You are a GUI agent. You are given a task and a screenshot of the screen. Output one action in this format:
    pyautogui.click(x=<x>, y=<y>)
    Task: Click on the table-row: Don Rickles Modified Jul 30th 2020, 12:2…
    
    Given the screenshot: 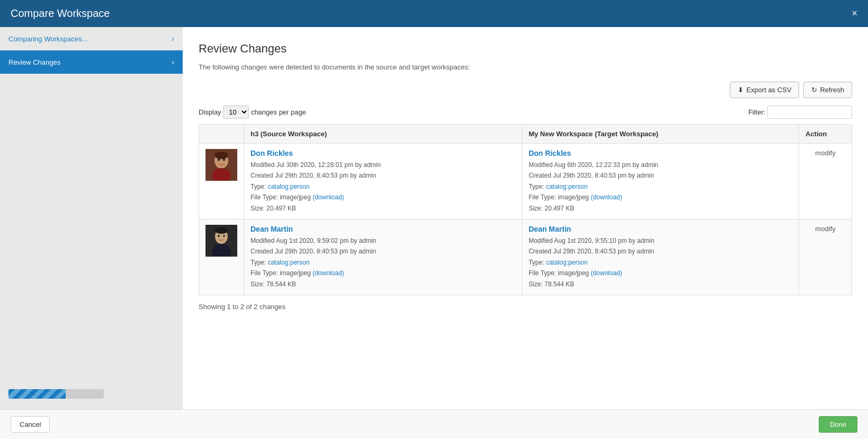 What is the action you would take?
    pyautogui.click(x=525, y=181)
    